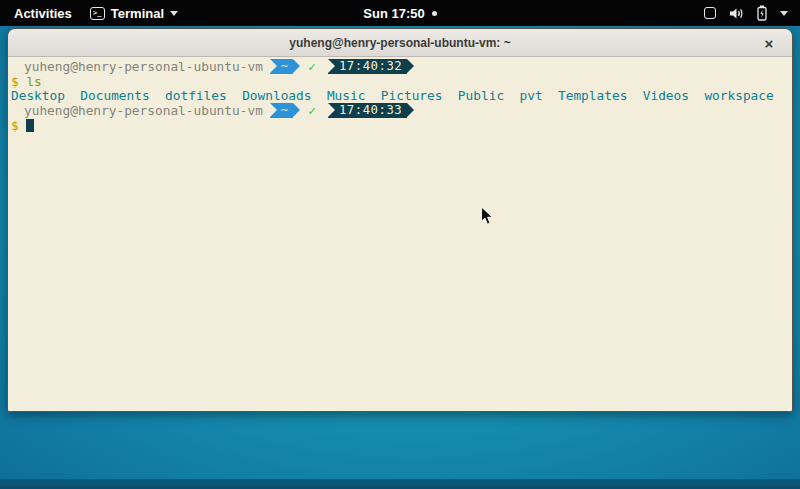  Describe the element at coordinates (134, 14) in the screenshot. I see `app-menu-terminal: >_ Terminal` at that location.